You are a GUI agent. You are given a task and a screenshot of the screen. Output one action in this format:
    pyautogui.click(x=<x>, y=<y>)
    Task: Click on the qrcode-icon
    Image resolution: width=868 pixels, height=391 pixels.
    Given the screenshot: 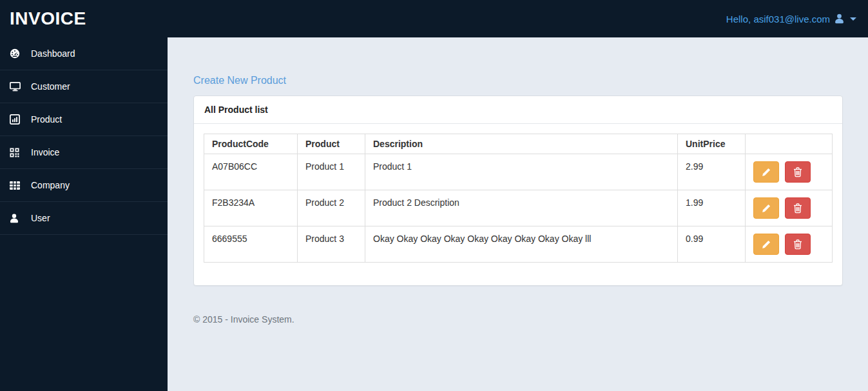 What is the action you would take?
    pyautogui.click(x=17, y=152)
    